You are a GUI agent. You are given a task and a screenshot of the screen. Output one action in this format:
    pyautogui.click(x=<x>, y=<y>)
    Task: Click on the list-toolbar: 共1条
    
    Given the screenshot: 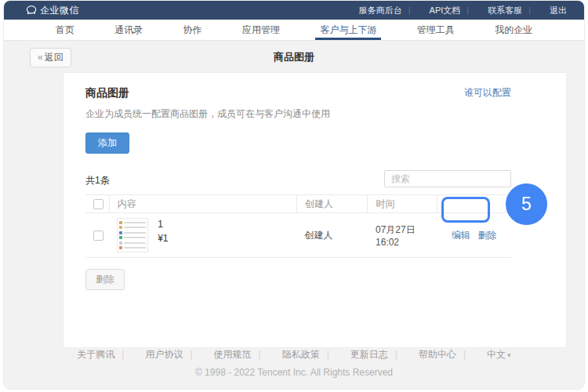 What is the action you would take?
    pyautogui.click(x=298, y=179)
    